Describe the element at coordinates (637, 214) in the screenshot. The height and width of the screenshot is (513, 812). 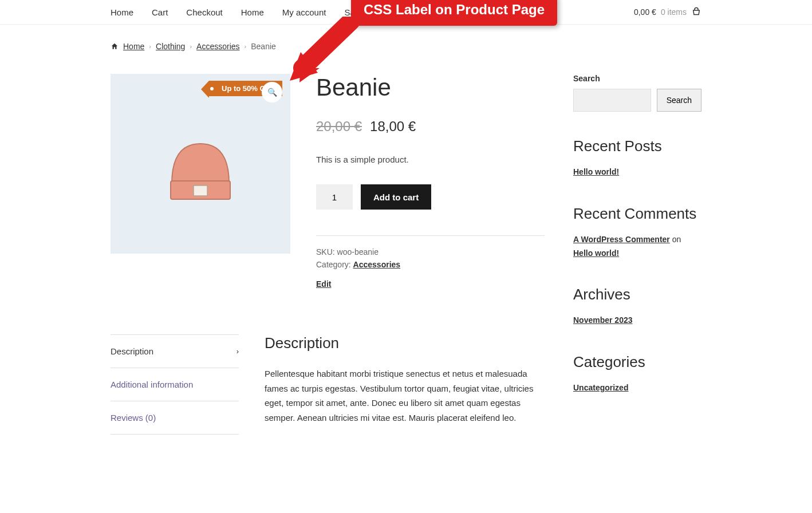
I see `widget-title: Recent Comments` at that location.